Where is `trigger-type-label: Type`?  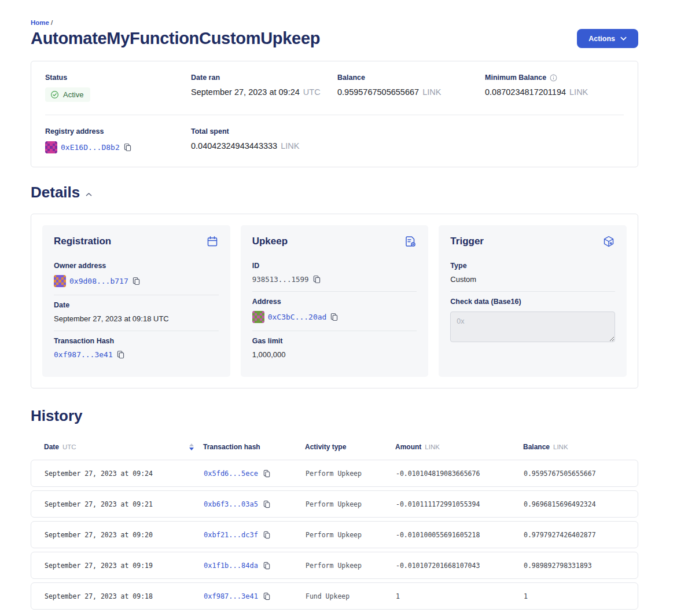
trigger-type-label: Type is located at coordinates (532, 266).